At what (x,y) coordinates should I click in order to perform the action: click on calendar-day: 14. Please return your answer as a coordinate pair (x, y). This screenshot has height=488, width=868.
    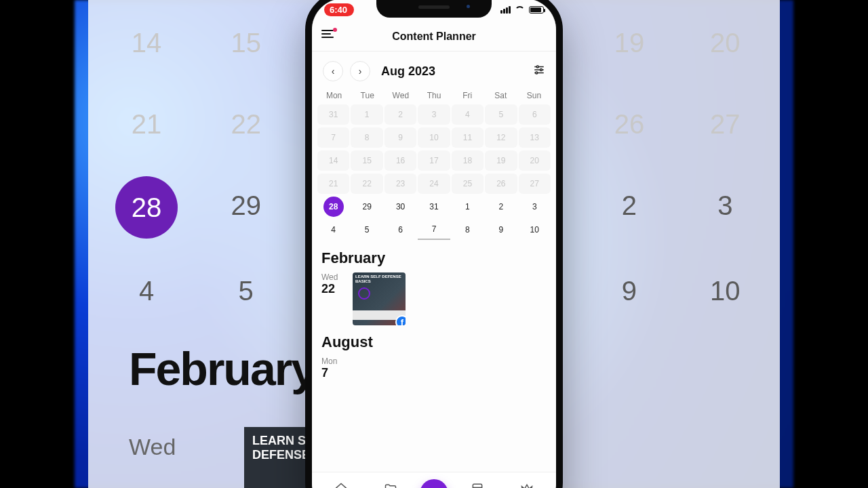
    Looking at the image, I should click on (334, 161).